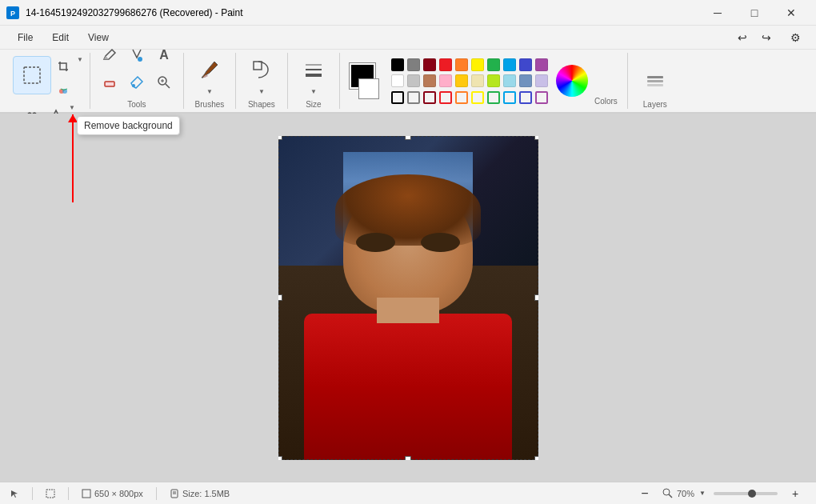  Describe the element at coordinates (262, 70) in the screenshot. I see `shapes-button` at that location.